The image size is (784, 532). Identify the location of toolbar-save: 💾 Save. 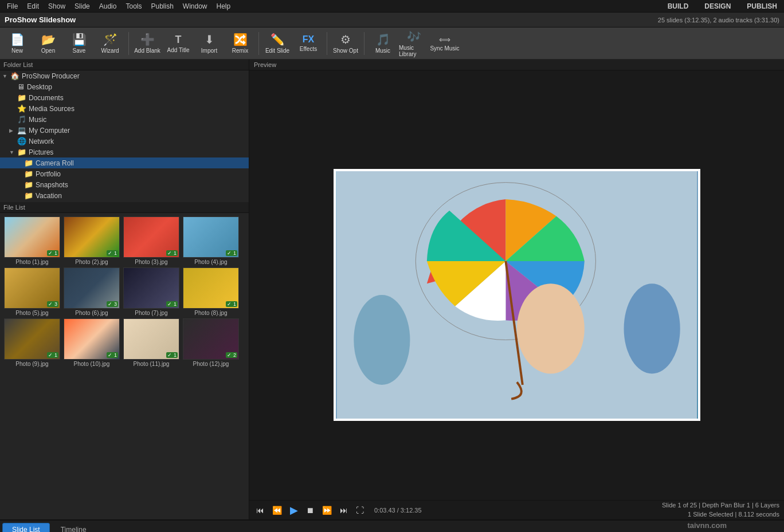
(79, 44).